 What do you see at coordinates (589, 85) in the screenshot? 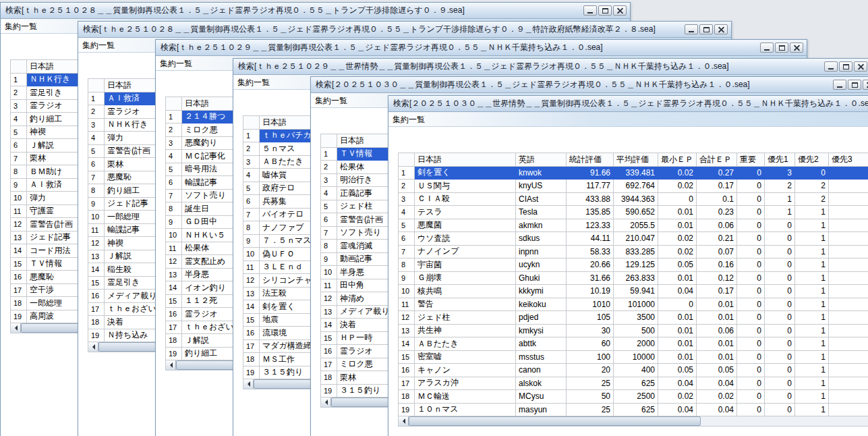
I see `window-titlebar: 検索[２０２５１０３０＿＿質量制御再現公表１．５＿ジェド霊界ラジオ再現０．５５＿…` at bounding box center [589, 85].